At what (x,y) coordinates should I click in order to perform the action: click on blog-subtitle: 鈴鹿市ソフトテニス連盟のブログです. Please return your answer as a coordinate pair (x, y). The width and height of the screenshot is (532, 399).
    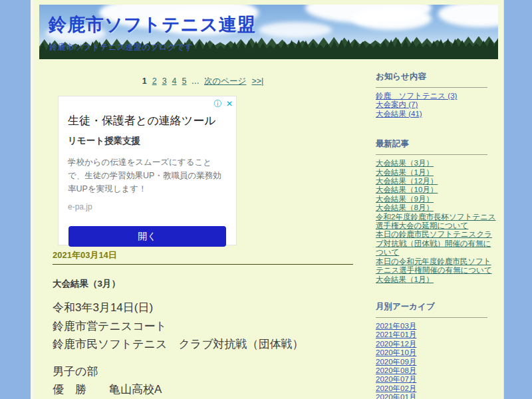
    Looking at the image, I should click on (121, 48).